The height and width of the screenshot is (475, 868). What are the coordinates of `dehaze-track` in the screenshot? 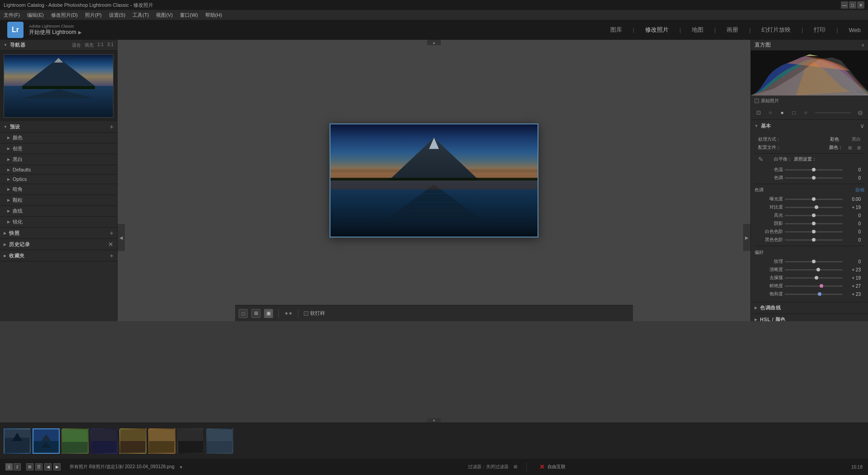 It's located at (814, 278).